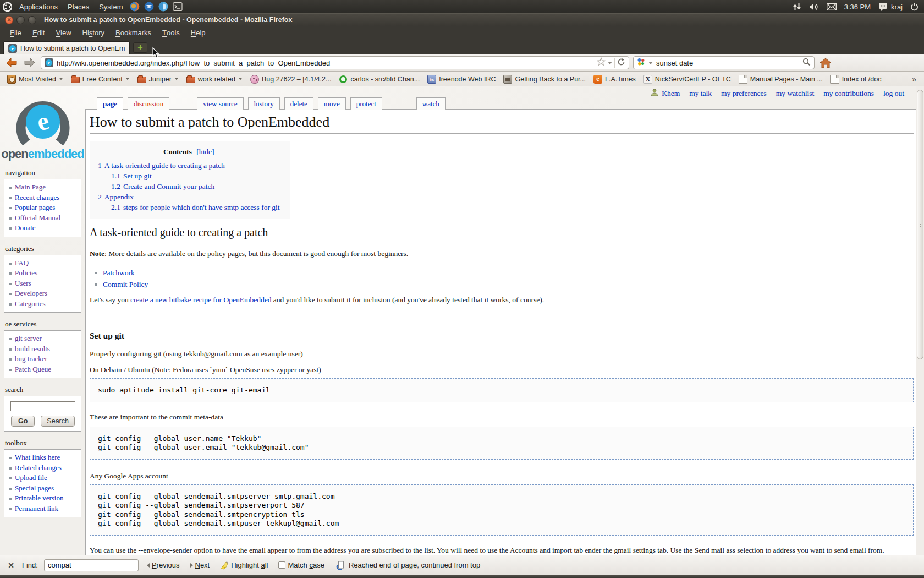 The width and height of the screenshot is (924, 578). Describe the element at coordinates (832, 7) in the screenshot. I see `mail-icon` at that location.